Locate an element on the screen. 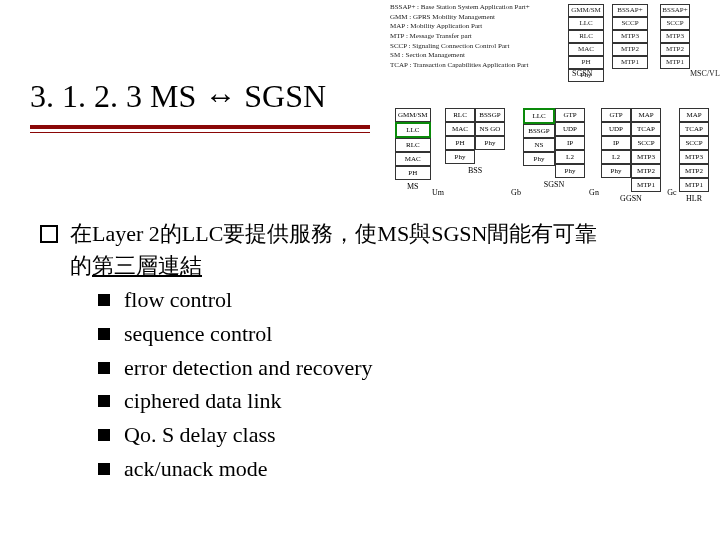  node-label: GGSN is located at coordinates (631, 198).